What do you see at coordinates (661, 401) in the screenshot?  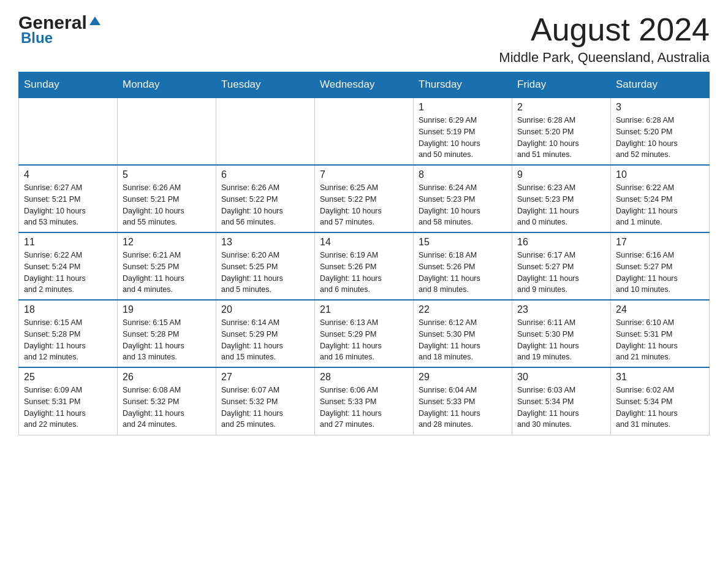 I see `table-row: 31Sunrise: 6:02 AM Sunset: 5:34 PM Dayli…` at bounding box center [661, 401].